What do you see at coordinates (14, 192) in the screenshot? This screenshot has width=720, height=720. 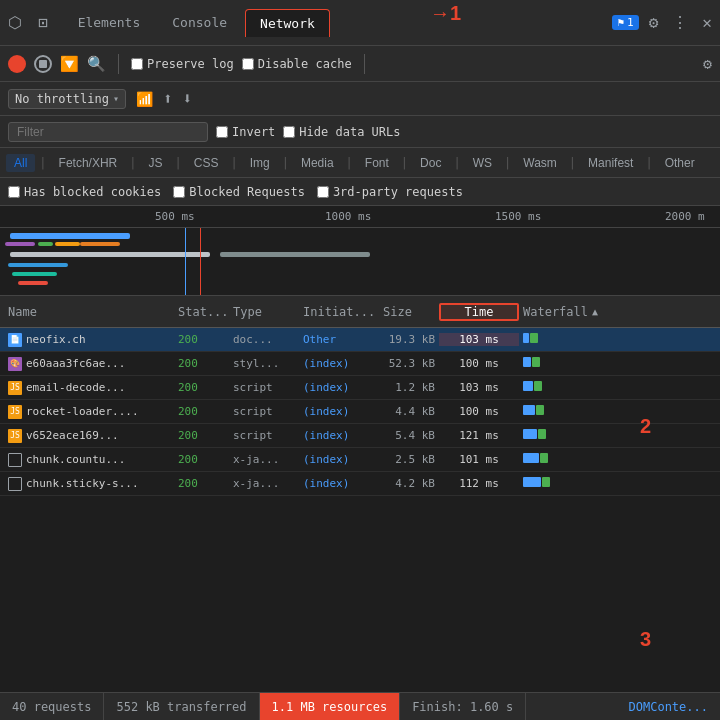 I see `blocked-cookies-input` at bounding box center [14, 192].